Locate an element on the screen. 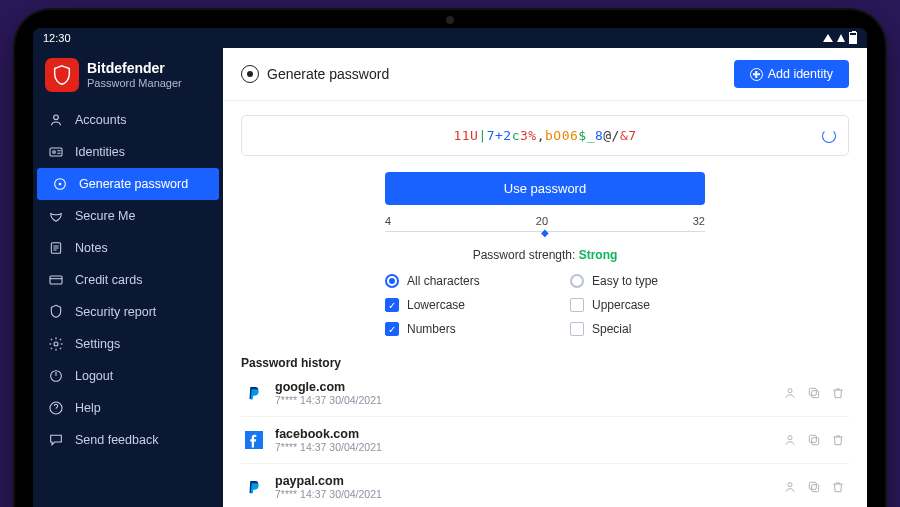 This screenshot has height=507, width=900. sidebar-item-label: Security report is located at coordinates (116, 312).